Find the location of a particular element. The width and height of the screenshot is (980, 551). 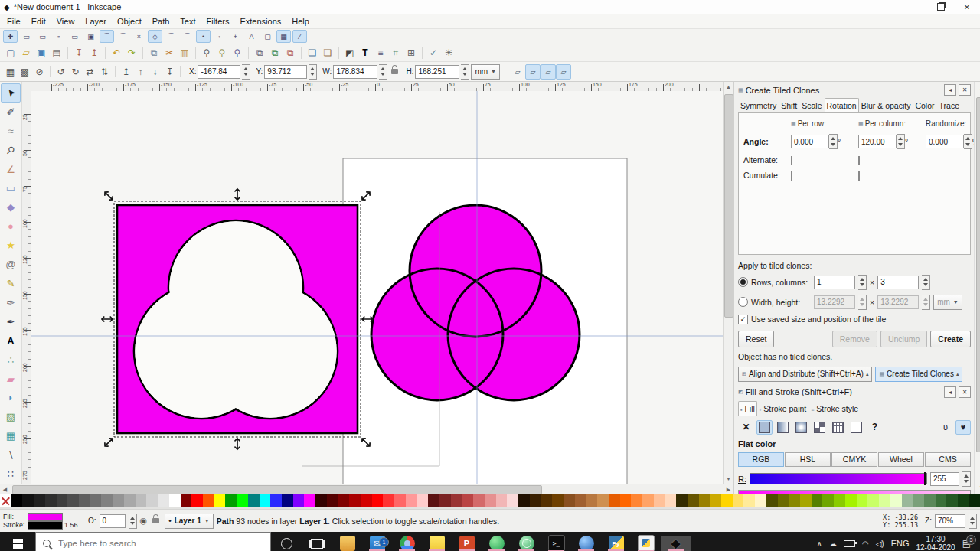

reset-button: Reset is located at coordinates (756, 339).